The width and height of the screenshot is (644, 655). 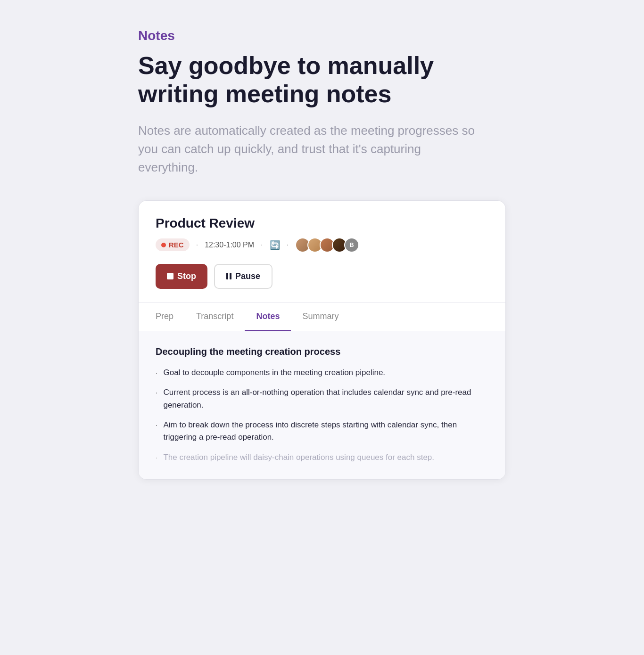 What do you see at coordinates (352, 245) in the screenshot?
I see `avatar-5: B` at bounding box center [352, 245].